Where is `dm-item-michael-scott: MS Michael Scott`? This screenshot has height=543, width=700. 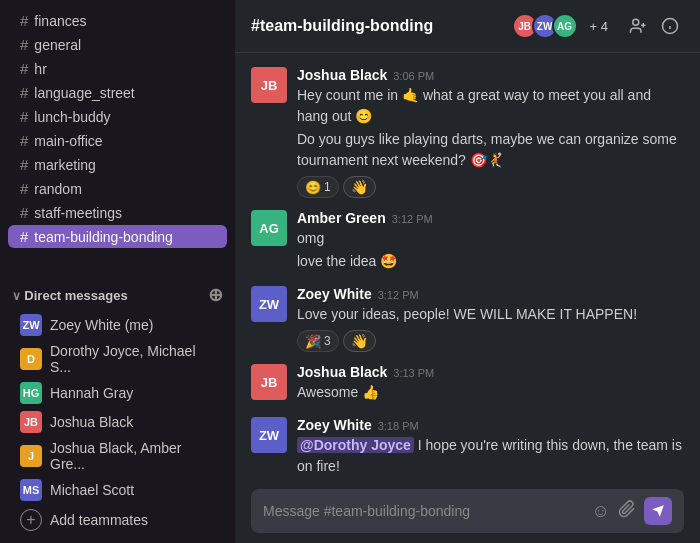 dm-item-michael-scott: MS Michael Scott is located at coordinates (118, 490).